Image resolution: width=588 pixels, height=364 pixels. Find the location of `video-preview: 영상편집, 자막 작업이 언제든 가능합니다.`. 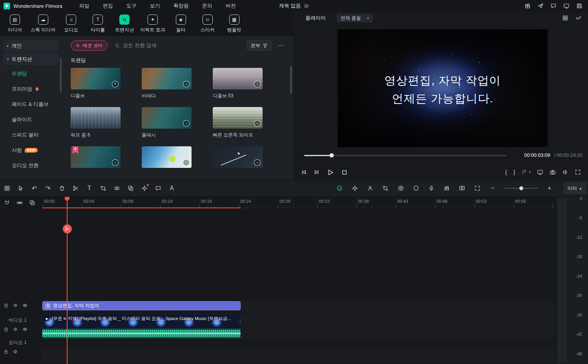

video-preview: 영상편집, 자막 작업이 언제든 가능합니다. is located at coordinates (443, 88).